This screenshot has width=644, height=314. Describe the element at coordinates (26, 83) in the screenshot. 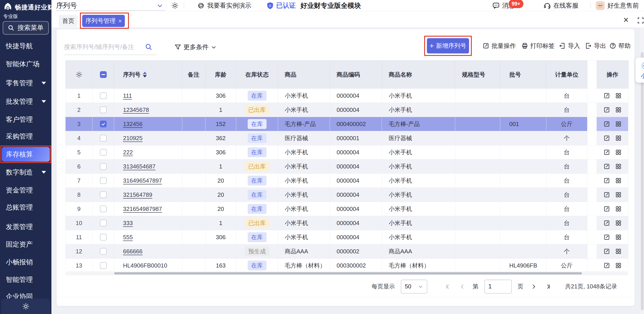

I see `sidebar-item-2: 零售管理` at that location.